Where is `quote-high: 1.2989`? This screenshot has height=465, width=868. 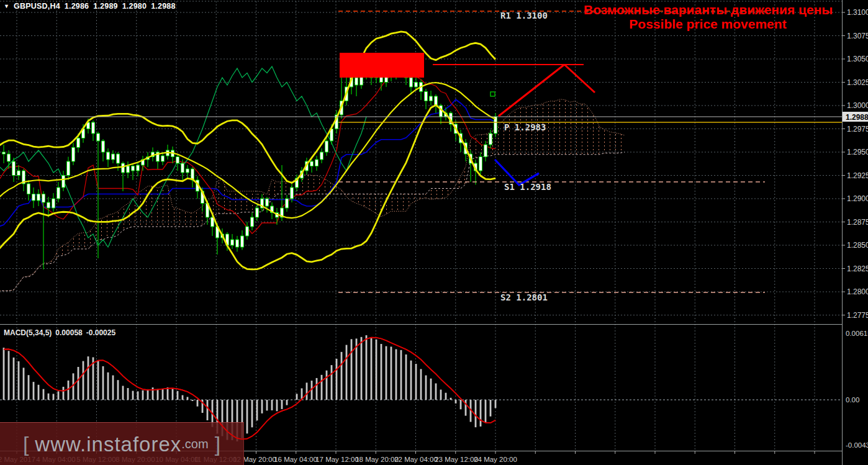 quote-high: 1.2989 is located at coordinates (106, 6).